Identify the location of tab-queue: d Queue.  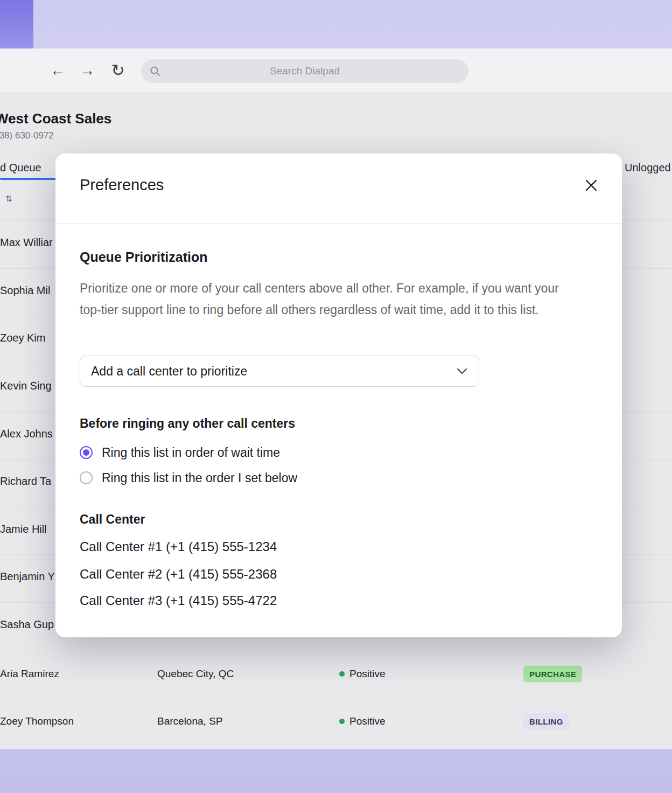
(20, 168).